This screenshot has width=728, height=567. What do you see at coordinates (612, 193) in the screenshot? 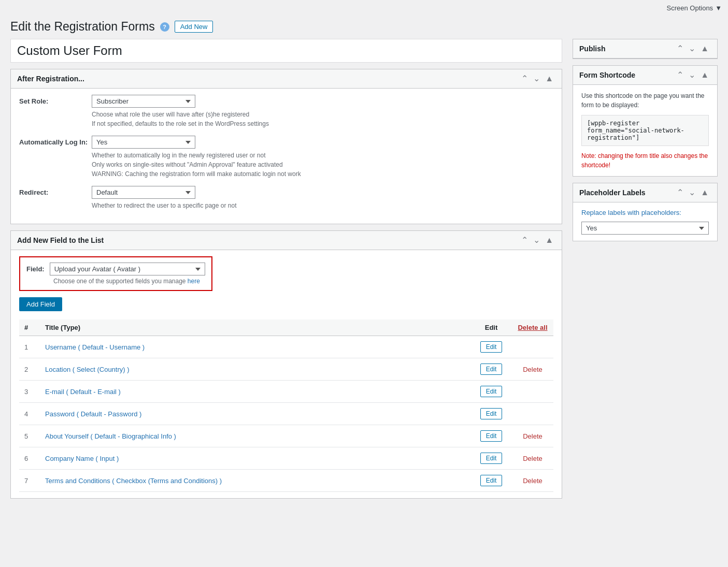
I see `placeholder-title: Placeholder Labels` at bounding box center [612, 193].